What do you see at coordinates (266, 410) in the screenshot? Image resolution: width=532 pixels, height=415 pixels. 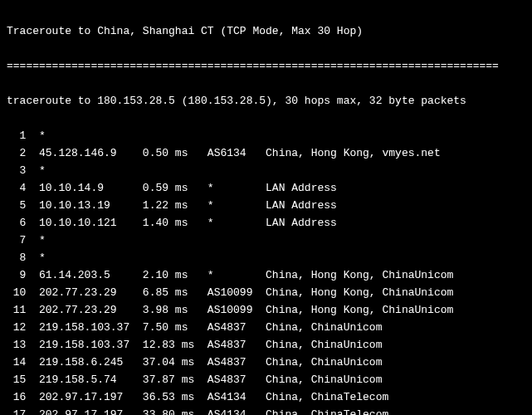 I see `hop-row: 17 202.97.17.197 33.80 ms AS4134 China, …` at bounding box center [266, 410].